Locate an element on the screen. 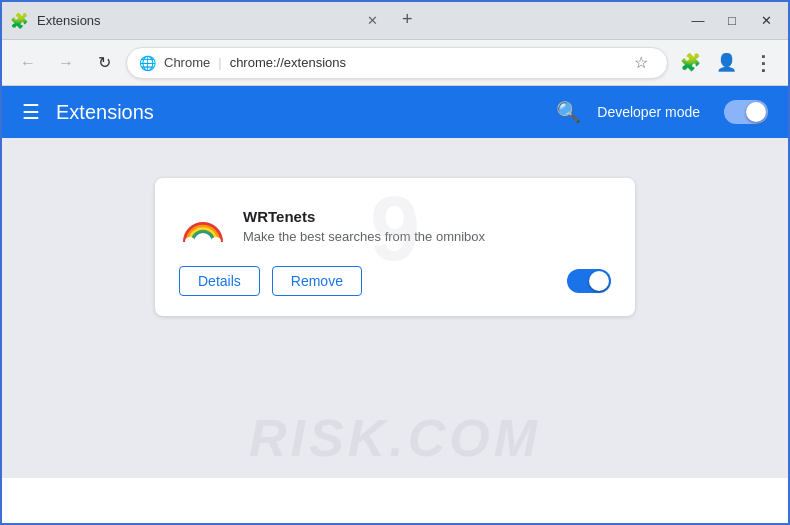  extension-description: Make the best searches from the omnibox is located at coordinates (364, 236).